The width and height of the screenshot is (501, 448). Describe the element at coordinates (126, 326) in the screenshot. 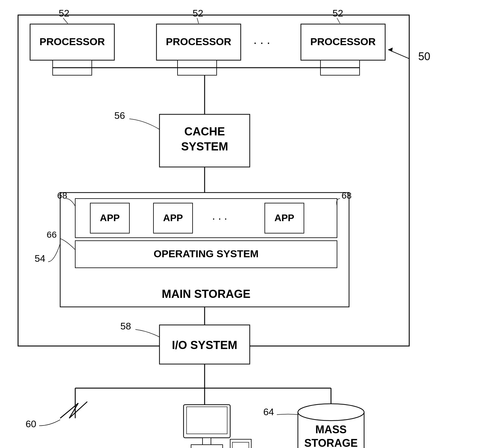

I see `ref-58: 58` at that location.